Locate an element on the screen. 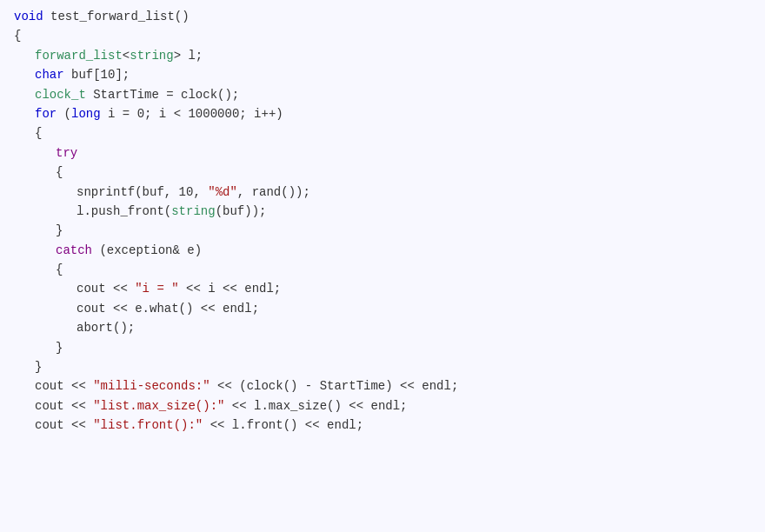 The height and width of the screenshot is (532, 765). line-content: l.push_front(string(buf)); is located at coordinates (382, 211).